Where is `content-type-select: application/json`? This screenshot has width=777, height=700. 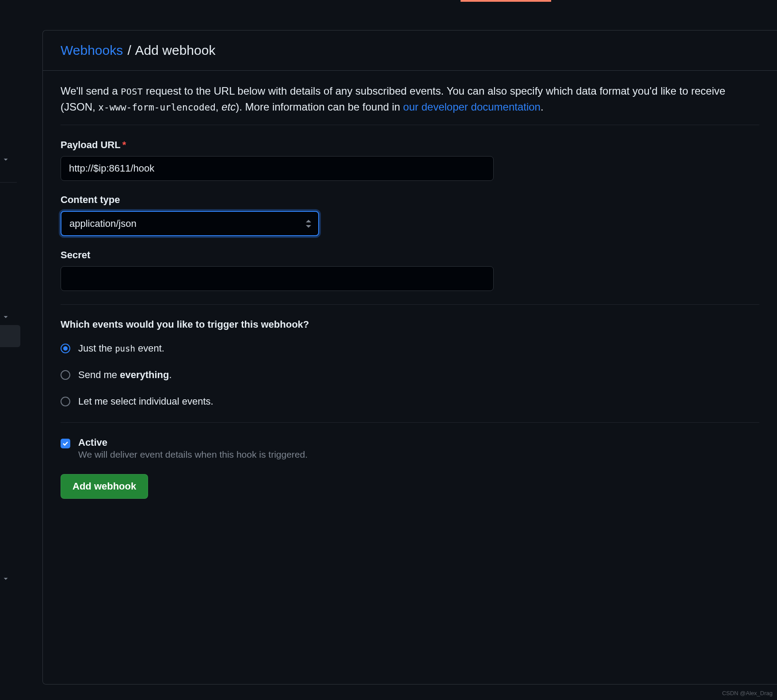 content-type-select: application/json is located at coordinates (190, 224).